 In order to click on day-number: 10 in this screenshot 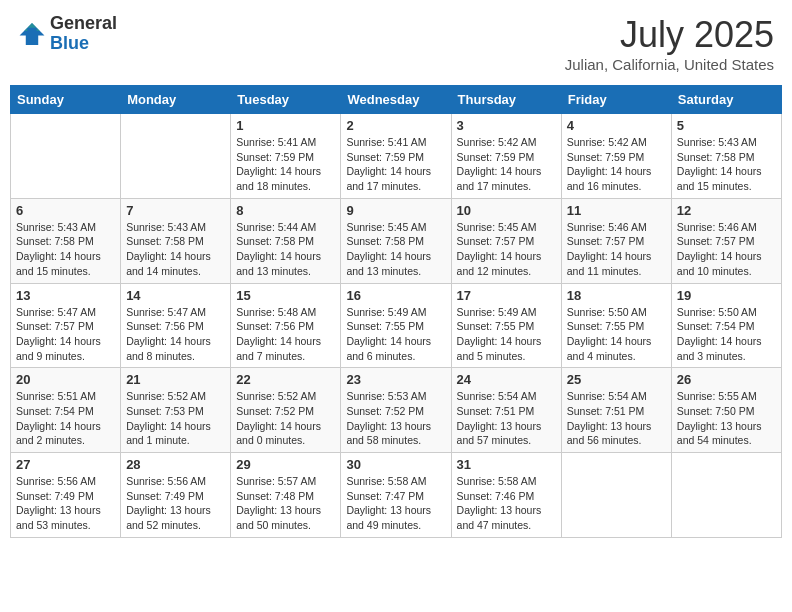, I will do `click(506, 210)`.